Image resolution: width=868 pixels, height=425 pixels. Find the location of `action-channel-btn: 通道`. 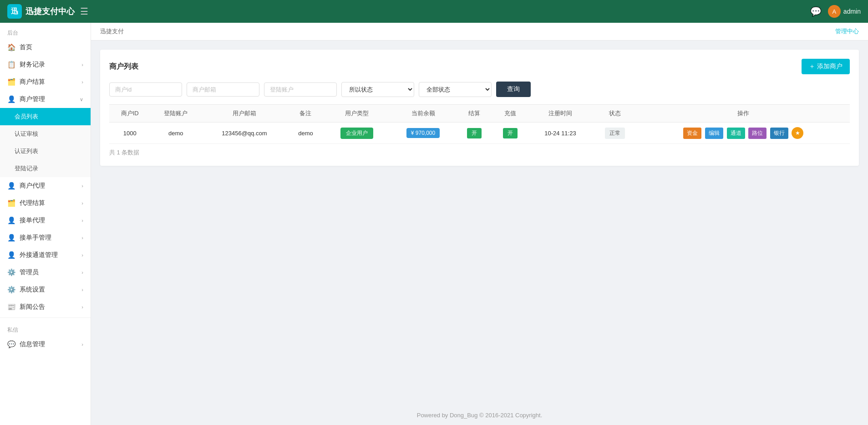

action-channel-btn: 通道 is located at coordinates (736, 133).